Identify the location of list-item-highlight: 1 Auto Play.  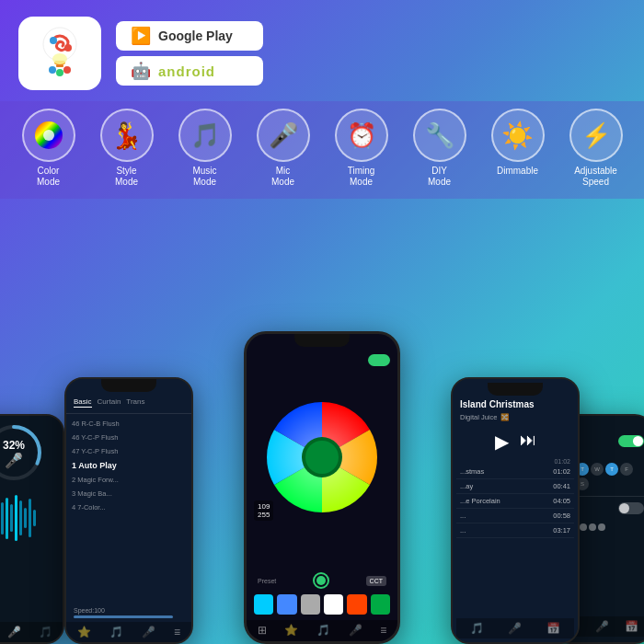
(129, 466).